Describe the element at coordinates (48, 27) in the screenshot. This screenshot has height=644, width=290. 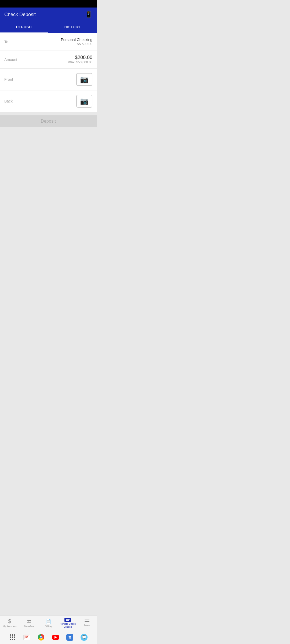
I see `tab-bar: DEPOSIT HISTORY` at that location.